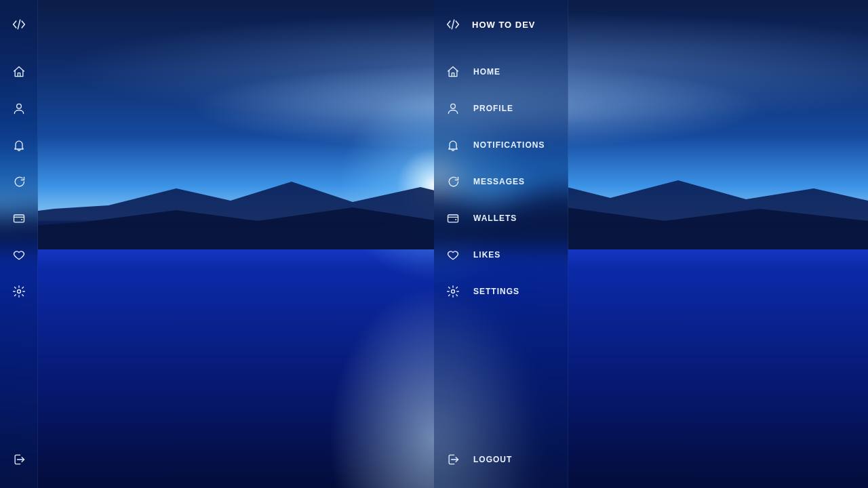  I want to click on nav-label: NOTIFICATIONS, so click(509, 145).